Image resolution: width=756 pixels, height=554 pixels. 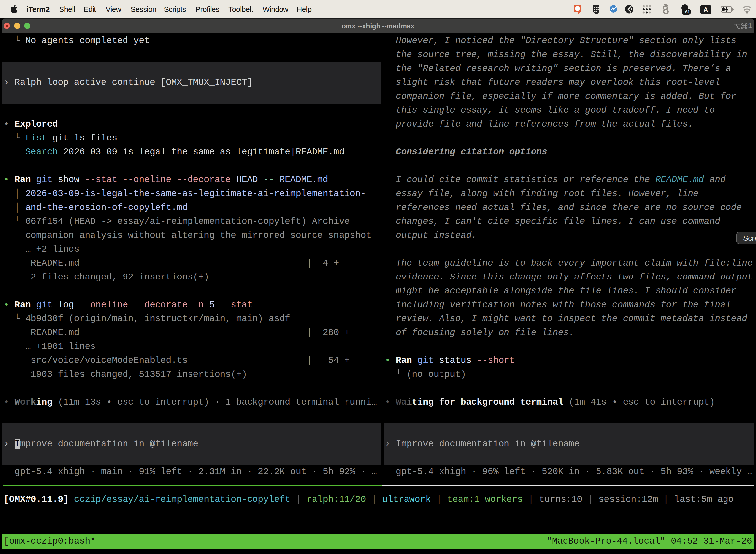 What do you see at coordinates (686, 12) in the screenshot?
I see `svg-text: ..61` at bounding box center [686, 12].